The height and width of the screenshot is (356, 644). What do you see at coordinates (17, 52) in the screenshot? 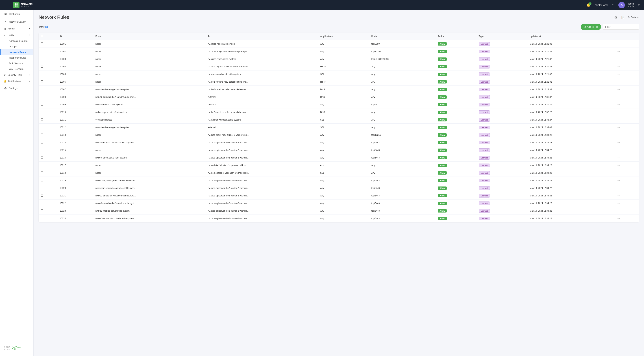
I see `sidebar-item-network-rules: Network Rules` at bounding box center [17, 52].